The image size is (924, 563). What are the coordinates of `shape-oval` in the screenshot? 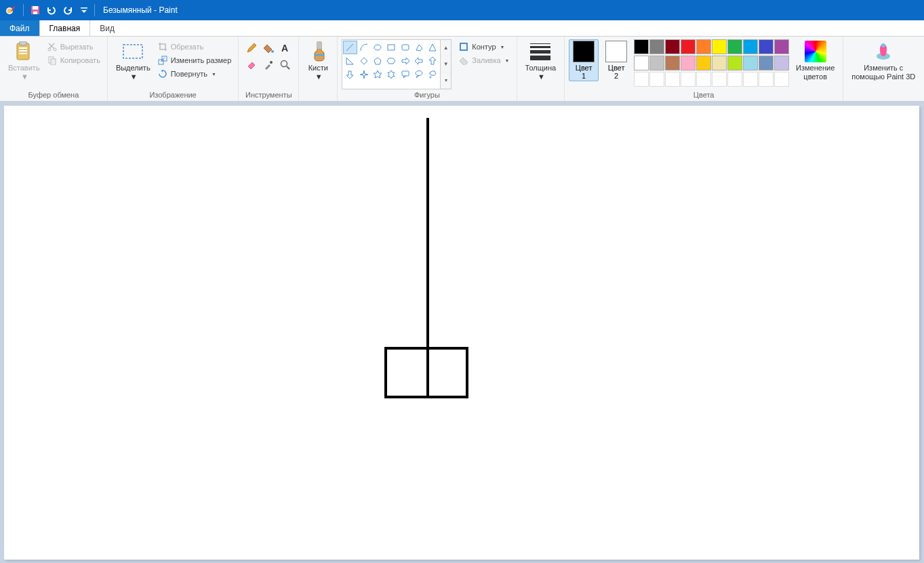 It's located at (378, 47).